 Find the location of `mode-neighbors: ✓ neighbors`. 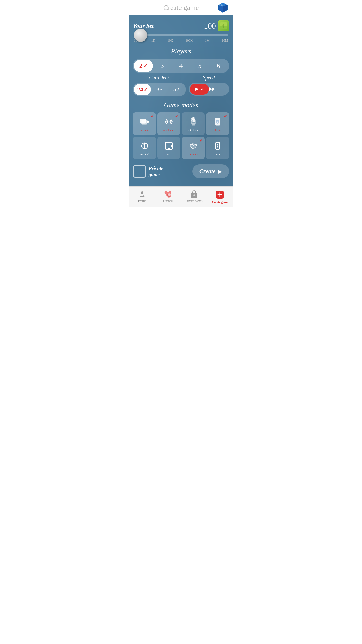

mode-neighbors: ✓ neighbors is located at coordinates (169, 124).